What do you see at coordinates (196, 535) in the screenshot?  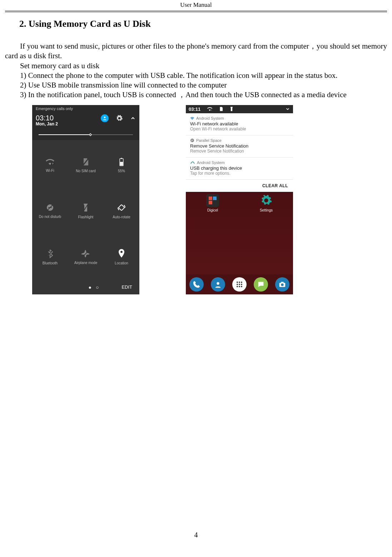 I see `page-number: 4` at bounding box center [196, 535].